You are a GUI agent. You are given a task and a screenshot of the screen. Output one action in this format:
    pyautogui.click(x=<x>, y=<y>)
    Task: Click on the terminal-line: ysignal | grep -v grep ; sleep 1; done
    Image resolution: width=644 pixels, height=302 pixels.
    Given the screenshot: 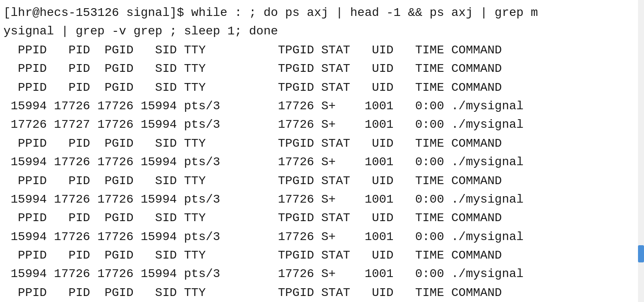 What is the action you would take?
    pyautogui.click(x=318, y=31)
    